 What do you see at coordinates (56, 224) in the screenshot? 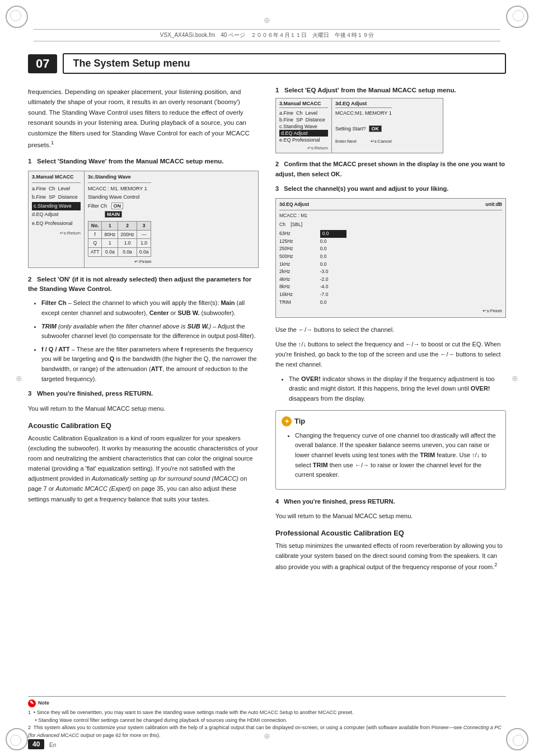
I see `menu-item-e: e.EQ Professional` at bounding box center [56, 224].